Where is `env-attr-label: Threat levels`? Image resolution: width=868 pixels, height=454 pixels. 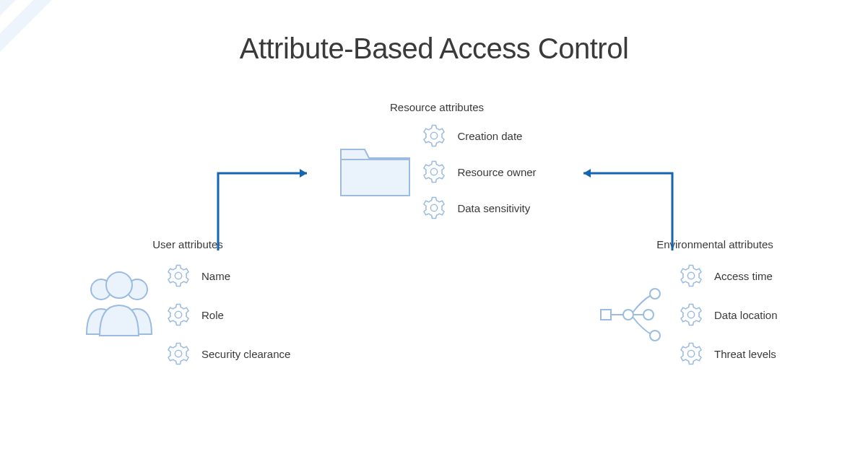
env-attr-label: Threat levels is located at coordinates (745, 354).